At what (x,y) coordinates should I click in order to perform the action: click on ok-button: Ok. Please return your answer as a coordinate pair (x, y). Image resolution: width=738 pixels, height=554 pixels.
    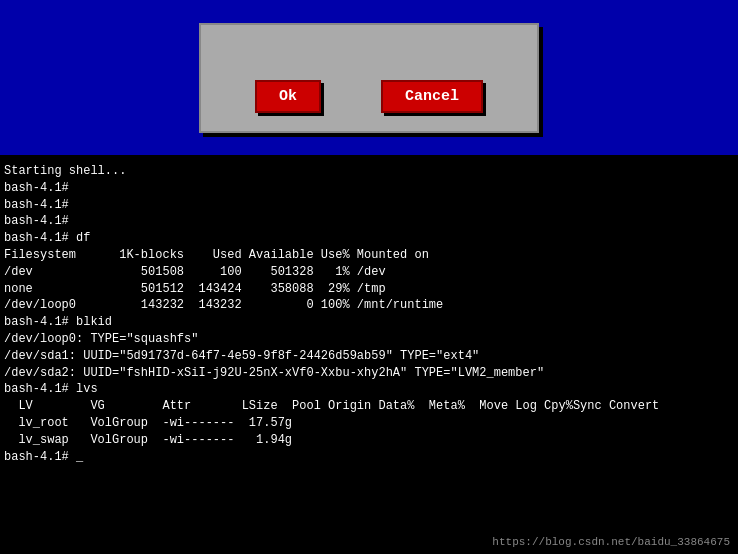
    Looking at the image, I should click on (288, 96).